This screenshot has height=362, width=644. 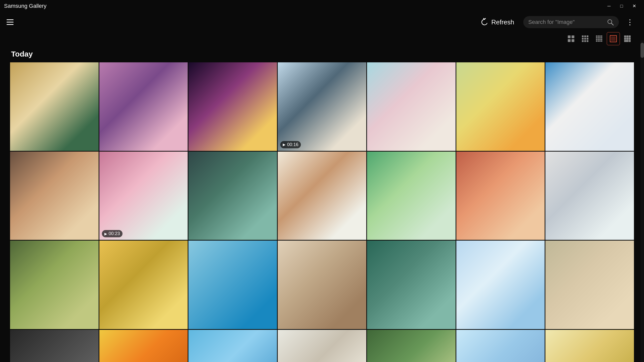 I want to click on title-bar: Samsung Gallery ─ □ ✕, so click(x=322, y=6).